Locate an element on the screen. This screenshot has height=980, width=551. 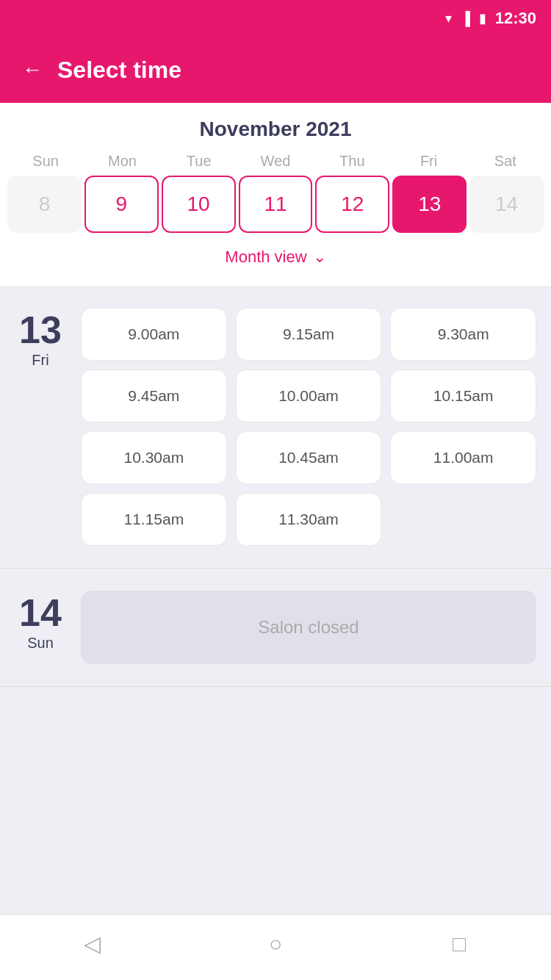
status-bar: ▾ ▐ ▮ 12:30 is located at coordinates (276, 18).